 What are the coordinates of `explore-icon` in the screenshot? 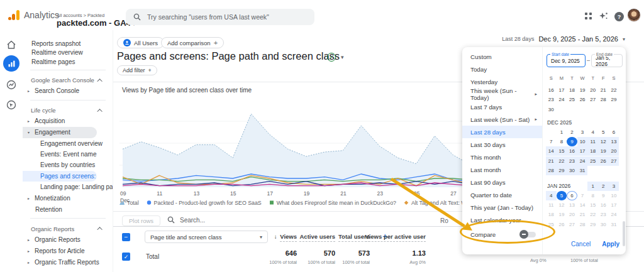 It's located at (11, 85).